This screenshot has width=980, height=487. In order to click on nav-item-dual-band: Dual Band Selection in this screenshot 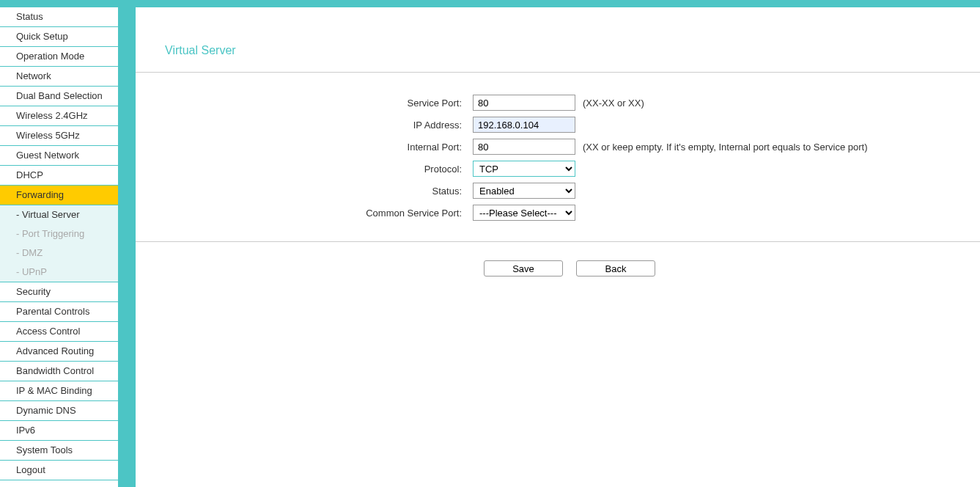, I will do `click(59, 97)`.